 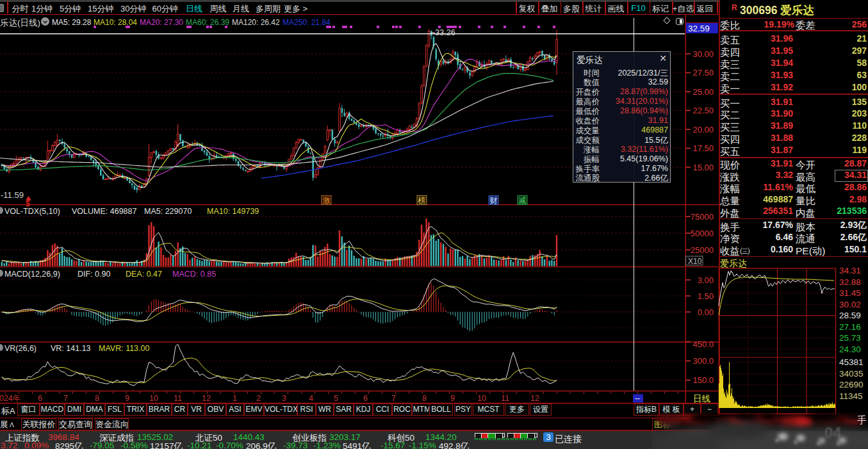 I want to click on svg-text: 34.31, so click(x=850, y=270).